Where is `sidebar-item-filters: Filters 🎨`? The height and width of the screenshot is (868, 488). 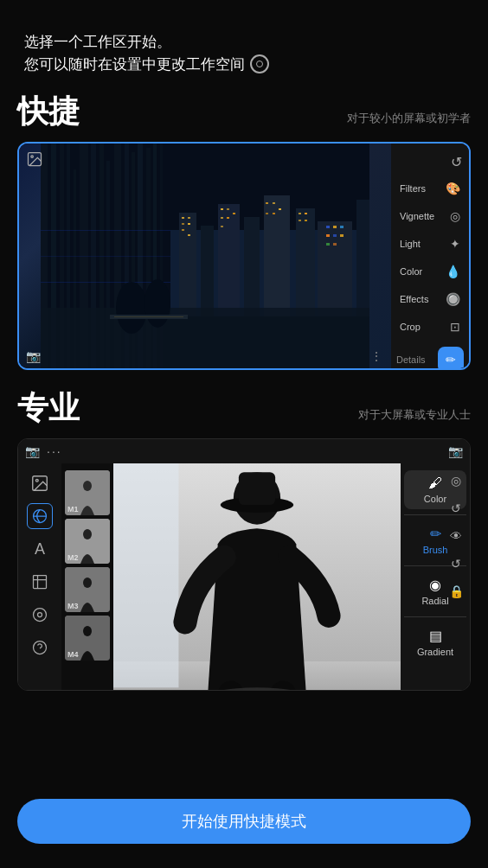 sidebar-item-filters: Filters 🎨 is located at coordinates (430, 188).